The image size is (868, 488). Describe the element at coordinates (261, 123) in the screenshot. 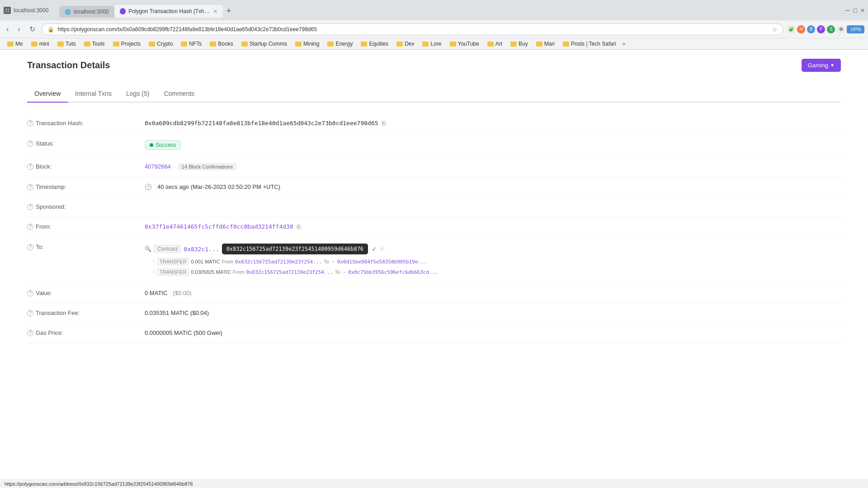

I see `transaction-hash-text: 0x0a609cdb8299fb722148fa8e813bfe18e40d1a…` at that location.